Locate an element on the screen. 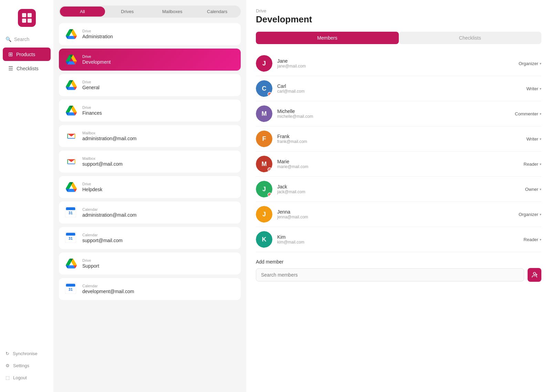 This screenshot has height=392, width=551. tab-drives: Drives is located at coordinates (127, 12).